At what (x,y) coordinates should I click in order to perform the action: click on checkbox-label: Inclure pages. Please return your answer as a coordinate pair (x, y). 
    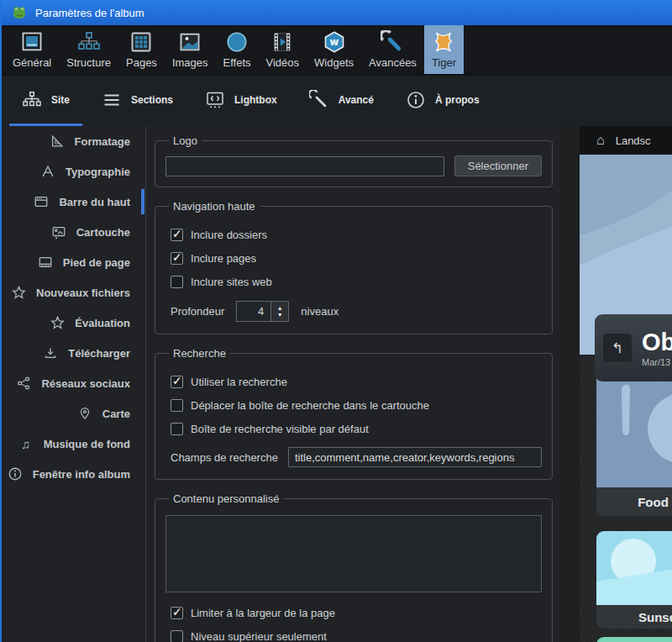
    Looking at the image, I should click on (223, 259).